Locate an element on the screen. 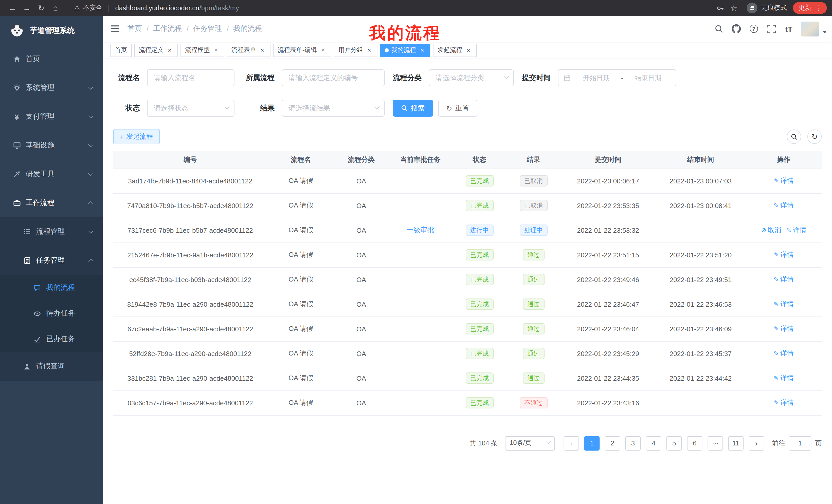 The width and height of the screenshot is (832, 504). filter-category: 流程分类 请选择流程分类 is located at coordinates (453, 78).